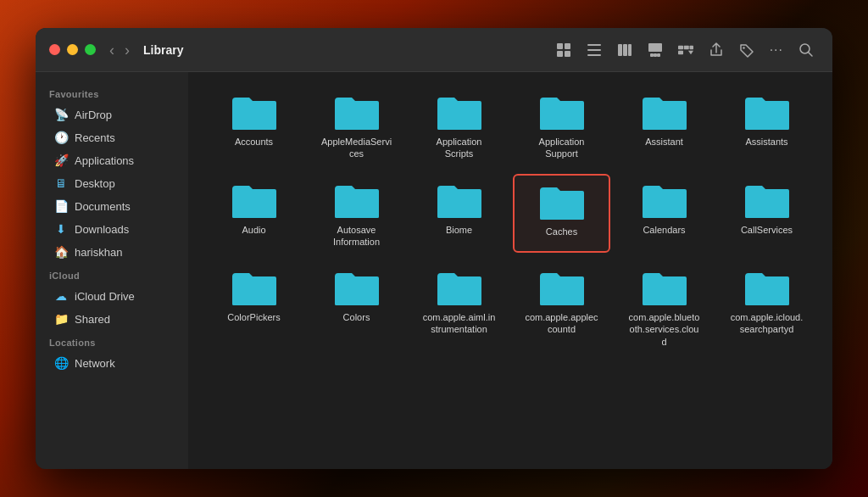 The width and height of the screenshot is (868, 497). I want to click on forward-button: ›, so click(127, 50).